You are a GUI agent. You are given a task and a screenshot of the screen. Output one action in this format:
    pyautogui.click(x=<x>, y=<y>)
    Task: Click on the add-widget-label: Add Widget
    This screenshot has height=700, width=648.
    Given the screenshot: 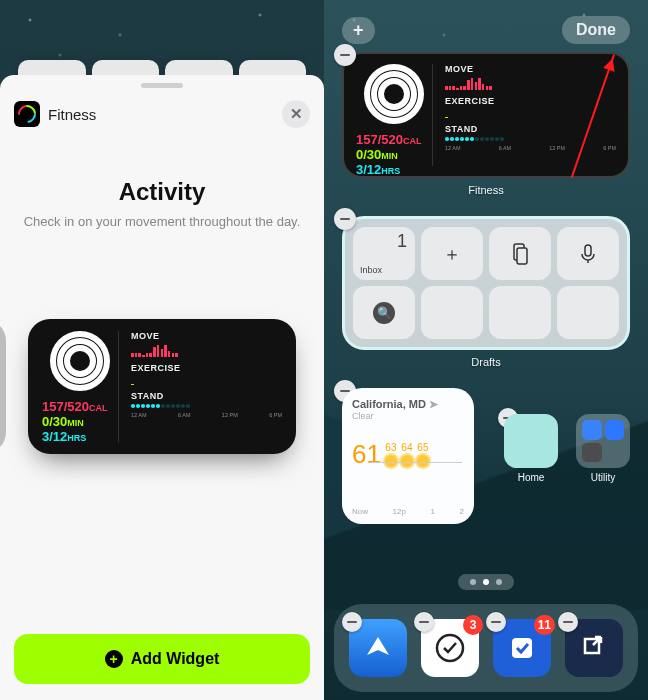 What is the action you would take?
    pyautogui.click(x=176, y=659)
    